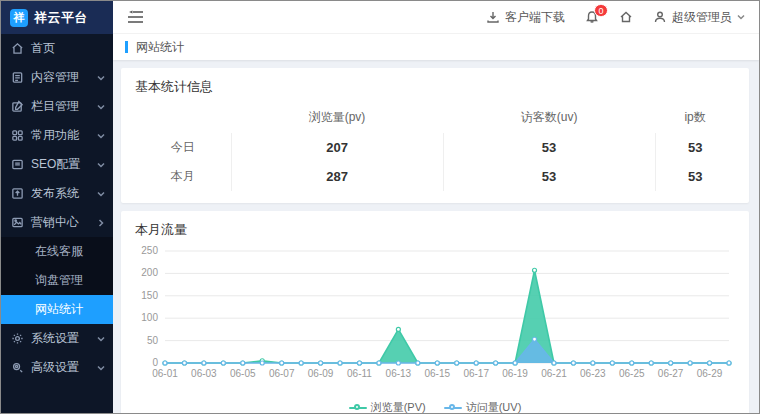 This screenshot has width=760, height=414. I want to click on svg-text: 06-13, so click(399, 374).